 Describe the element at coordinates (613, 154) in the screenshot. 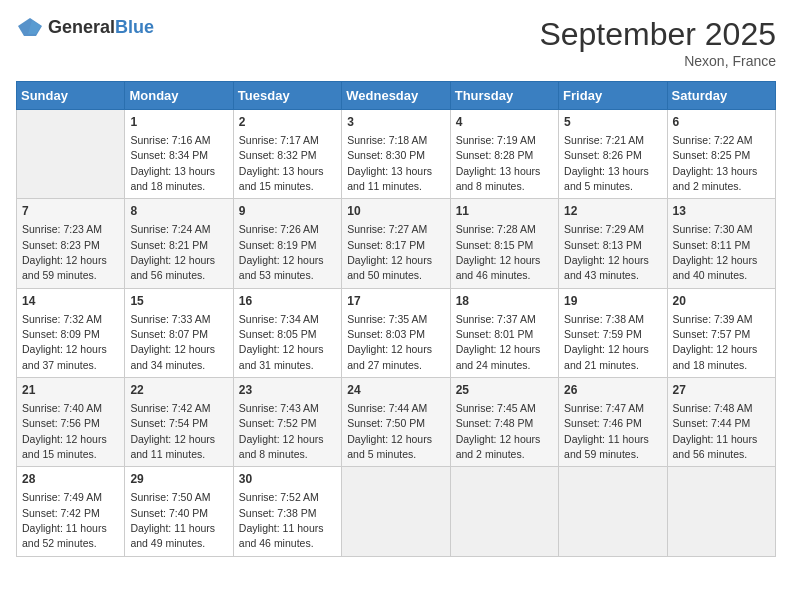

I see `calendar-cell: 5Sunrise: 7:21 AM Sunset: 8:26 PM Daylig…` at that location.